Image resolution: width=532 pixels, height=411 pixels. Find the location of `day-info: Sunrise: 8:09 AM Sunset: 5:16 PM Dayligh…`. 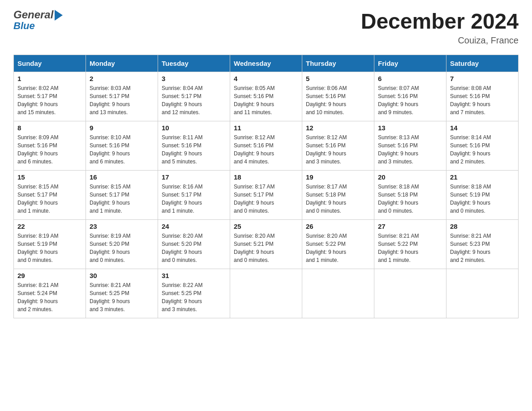

day-info: Sunrise: 8:09 AM Sunset: 5:16 PM Dayligh… is located at coordinates (50, 150).